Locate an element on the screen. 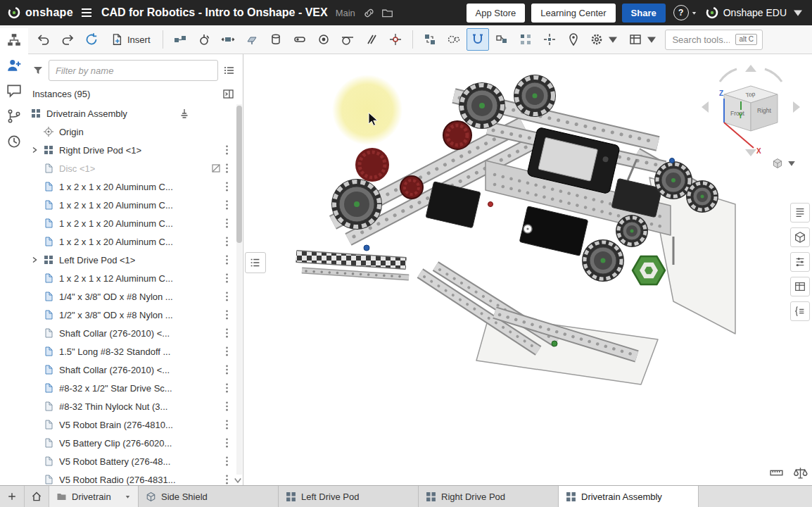 Image resolution: width=812 pixels, height=507 pixels. assembly-settings-menu is located at coordinates (605, 39).